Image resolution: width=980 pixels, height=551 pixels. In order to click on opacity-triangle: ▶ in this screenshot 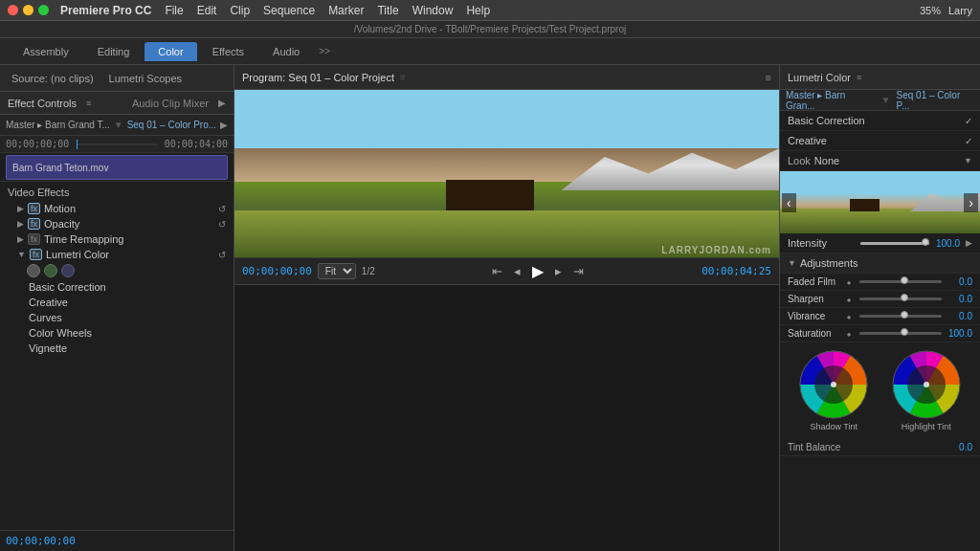, I will do `click(21, 224)`.